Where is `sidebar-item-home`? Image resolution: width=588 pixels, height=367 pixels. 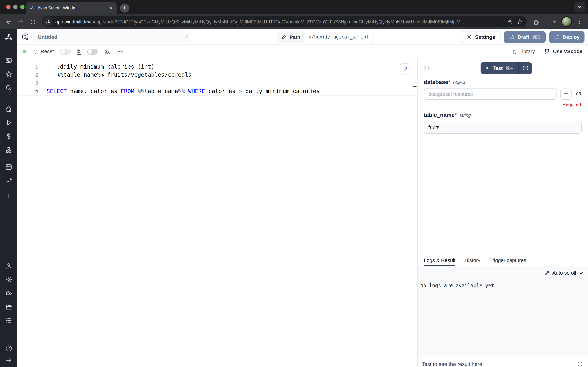 sidebar-item-home is located at coordinates (8, 109).